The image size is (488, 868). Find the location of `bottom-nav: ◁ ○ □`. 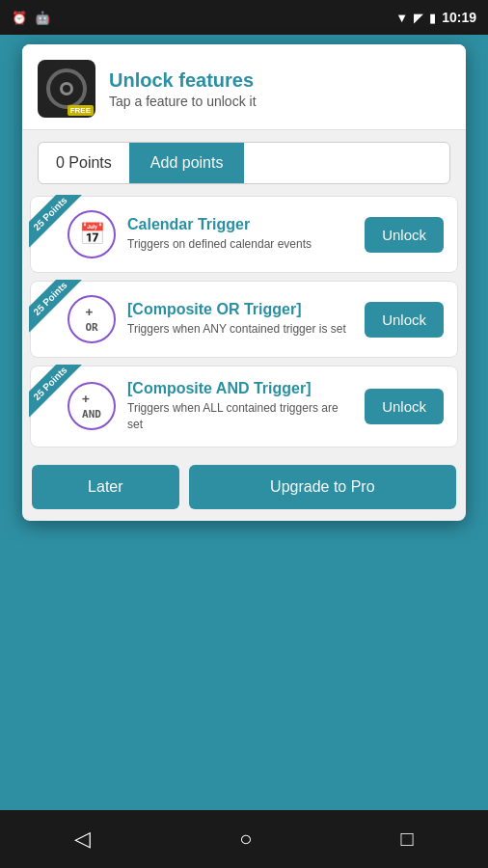

bottom-nav: ◁ ○ □ is located at coordinates (244, 839).